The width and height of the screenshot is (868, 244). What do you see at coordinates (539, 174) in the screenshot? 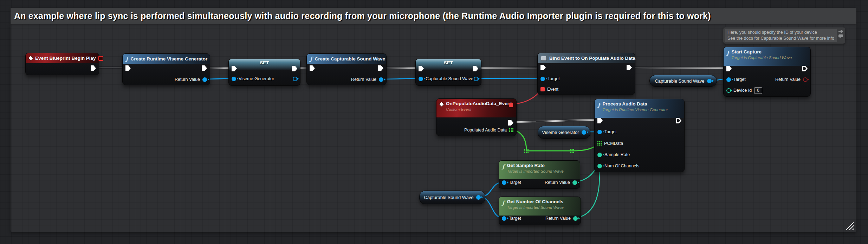
I see `node-get-sample-rate: ƒ Get Sample Rate Target is Imported Sou…` at bounding box center [539, 174].